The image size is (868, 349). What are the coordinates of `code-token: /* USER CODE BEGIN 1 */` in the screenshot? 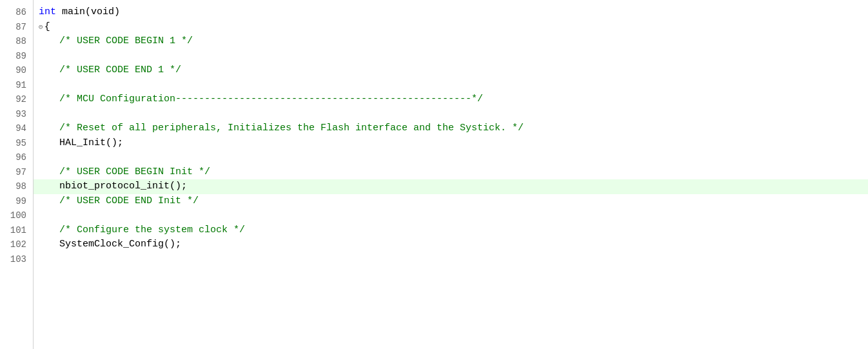 It's located at (126, 41).